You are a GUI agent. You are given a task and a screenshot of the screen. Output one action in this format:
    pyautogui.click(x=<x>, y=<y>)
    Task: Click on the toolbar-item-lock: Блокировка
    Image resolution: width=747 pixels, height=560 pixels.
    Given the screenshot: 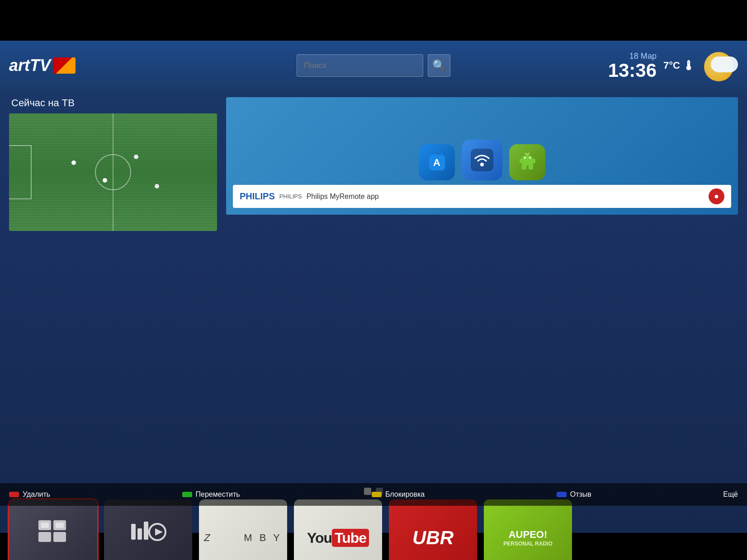 What is the action you would take?
    pyautogui.click(x=398, y=494)
    